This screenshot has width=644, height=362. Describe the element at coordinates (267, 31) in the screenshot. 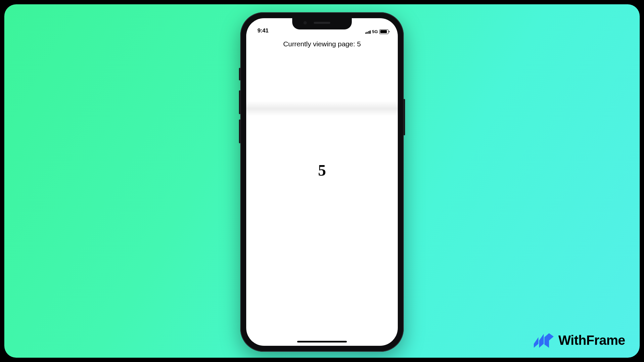

I see `status-time: 9:41` at that location.